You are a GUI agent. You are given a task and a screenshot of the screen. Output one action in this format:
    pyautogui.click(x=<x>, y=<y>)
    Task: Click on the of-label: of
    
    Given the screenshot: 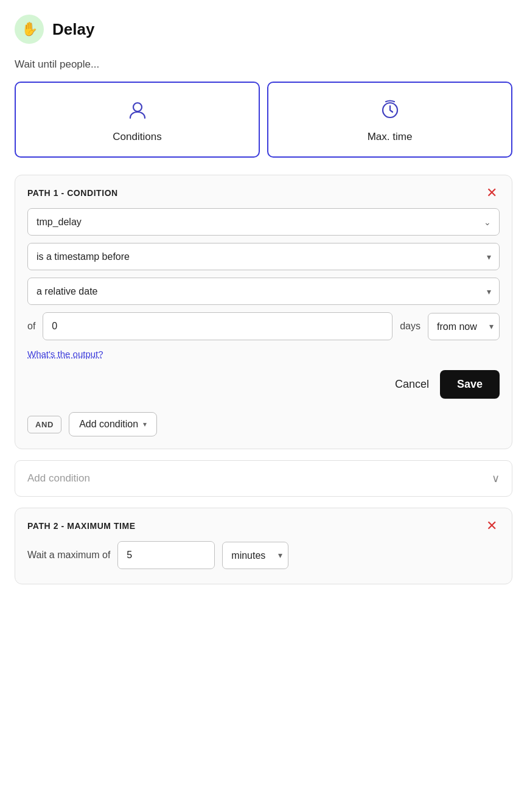 What is the action you would take?
    pyautogui.click(x=32, y=326)
    